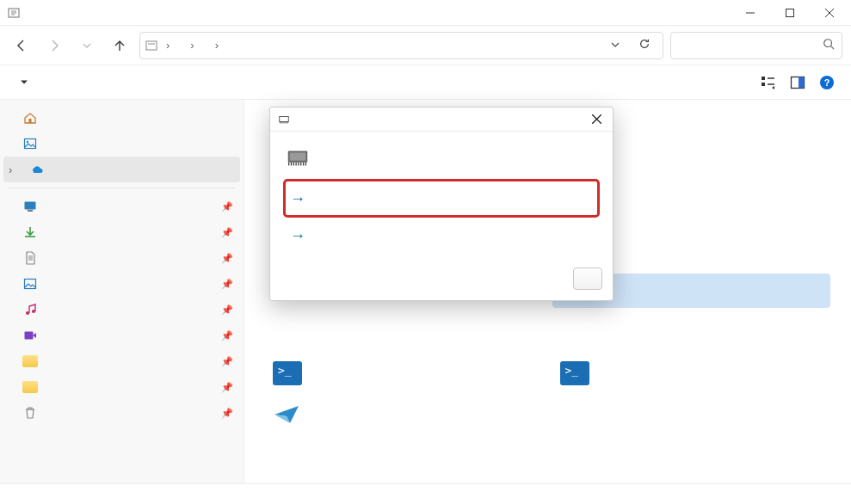 This screenshot has width=851, height=504. I want to click on sidebar-item-pictures: 📌, so click(122, 284).